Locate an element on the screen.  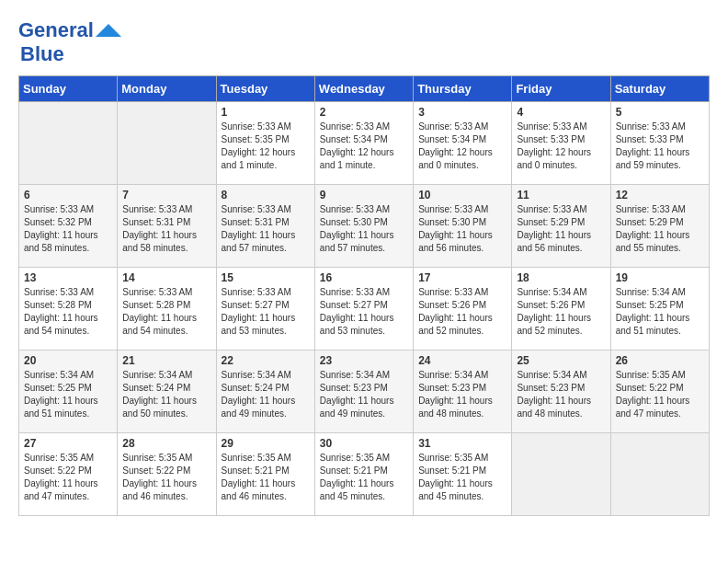
logo: General Blue is located at coordinates (70, 42).